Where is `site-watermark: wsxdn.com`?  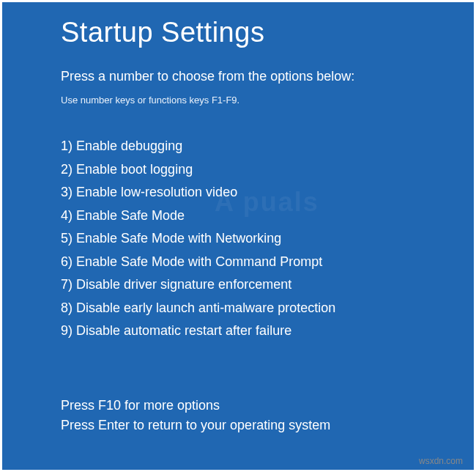 site-watermark: wsxdn.com is located at coordinates (441, 461).